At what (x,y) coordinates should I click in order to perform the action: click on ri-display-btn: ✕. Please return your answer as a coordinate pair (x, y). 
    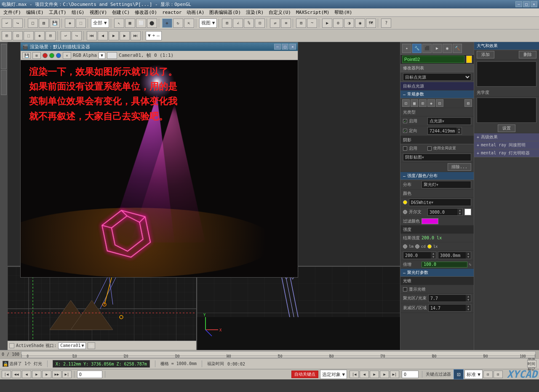
    Looking at the image, I should click on (67, 56).